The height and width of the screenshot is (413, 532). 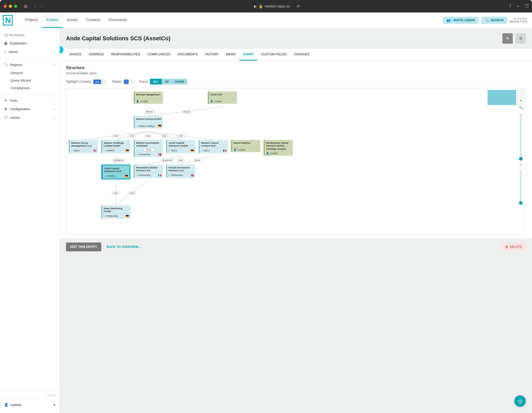 I want to click on flag-icon: 🇫🇷, so click(x=225, y=151).